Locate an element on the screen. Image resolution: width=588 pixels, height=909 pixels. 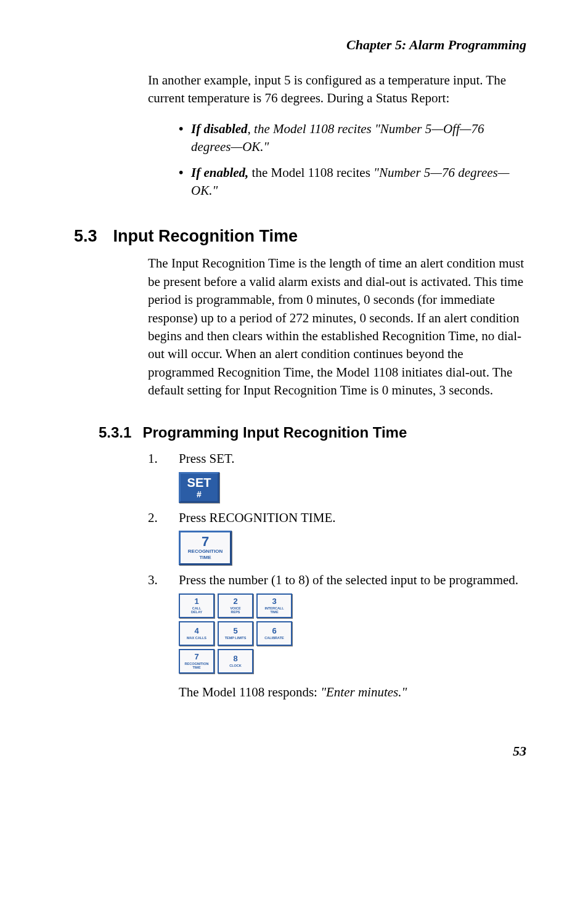
step-number: 1. is located at coordinates (163, 459).